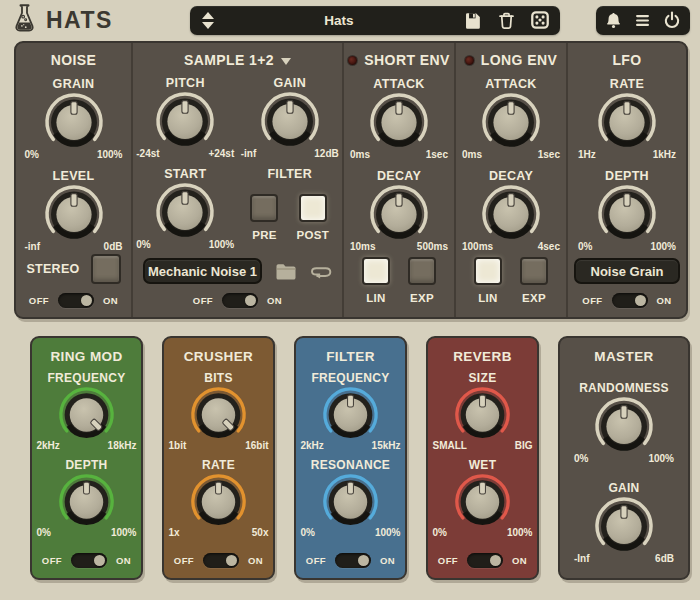  I want to click on noise-level-control: LEVEL -inf0dB, so click(74, 210).